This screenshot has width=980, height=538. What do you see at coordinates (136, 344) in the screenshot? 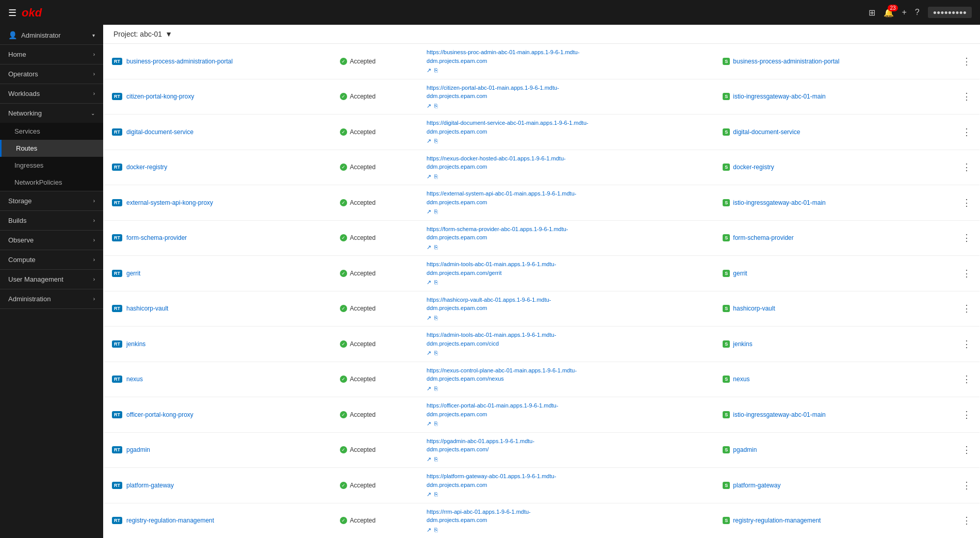
I see `route-link: jenkins` at bounding box center [136, 344].